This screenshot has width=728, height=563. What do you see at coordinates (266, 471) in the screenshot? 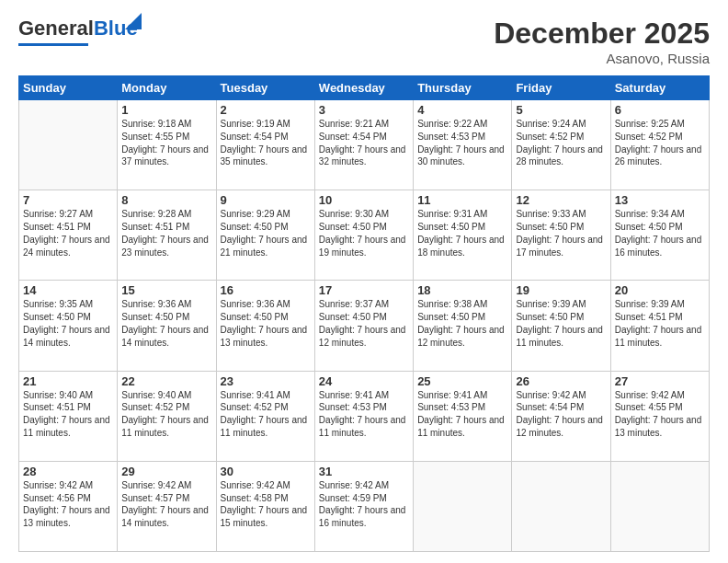
I see `day-number: 30` at bounding box center [266, 471].